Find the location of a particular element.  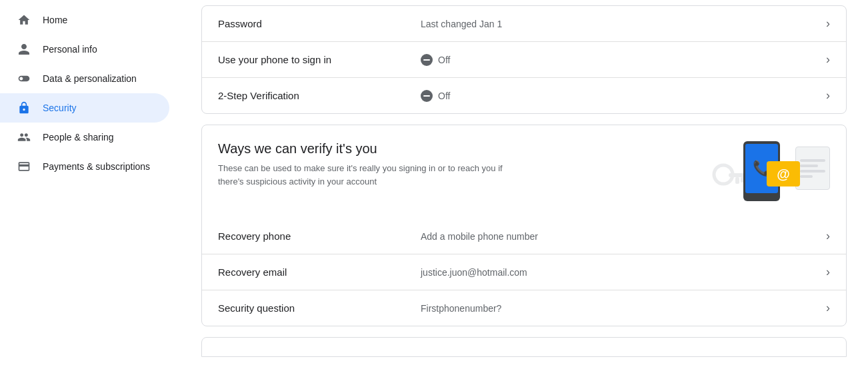

off-minus-icon is located at coordinates (427, 60).